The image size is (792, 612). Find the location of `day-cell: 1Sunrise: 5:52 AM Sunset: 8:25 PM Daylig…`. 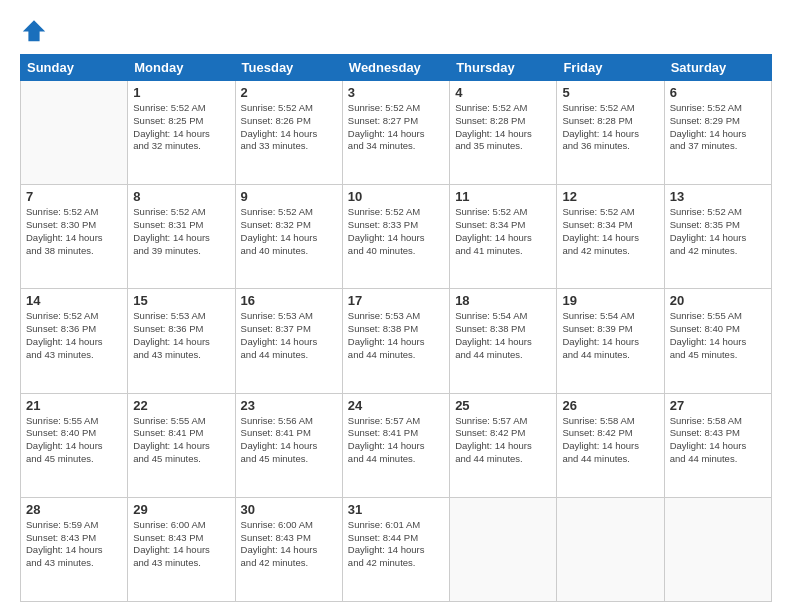

day-cell: 1Sunrise: 5:52 AM Sunset: 8:25 PM Daylig… is located at coordinates (182, 133).